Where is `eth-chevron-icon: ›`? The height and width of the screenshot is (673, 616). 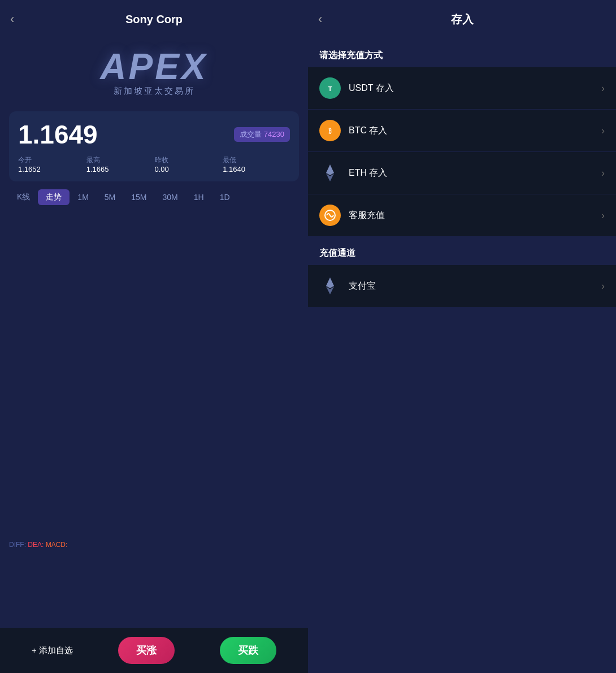
eth-chevron-icon: › is located at coordinates (603, 173).